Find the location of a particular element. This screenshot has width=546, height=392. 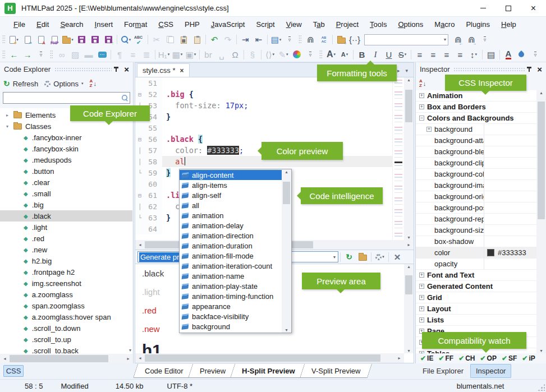

search-button: ▾ is located at coordinates (126, 39).